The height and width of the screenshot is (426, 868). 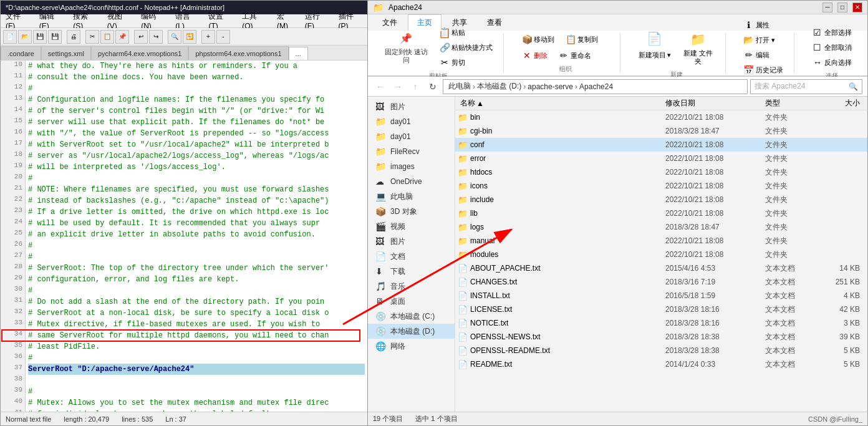 I want to click on col-type-header: 类型, so click(x=790, y=104).